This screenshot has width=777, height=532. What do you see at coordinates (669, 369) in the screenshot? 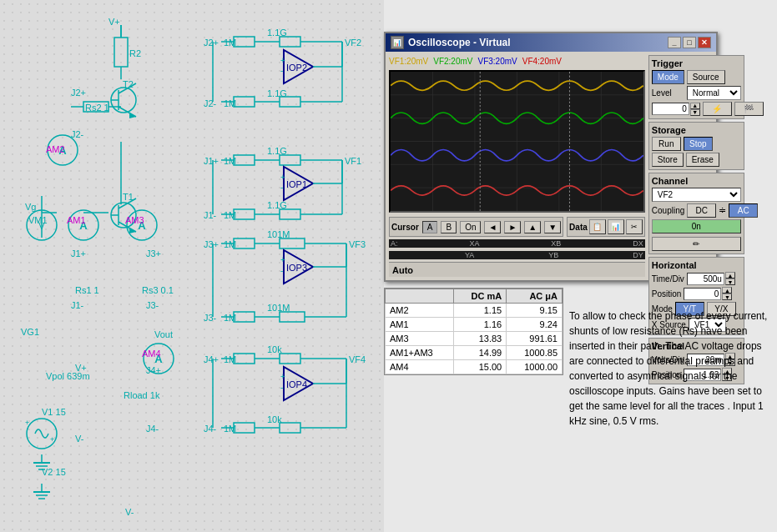
I see `description-paragraph: To allow to check the phase of every cur…` at bounding box center [669, 369].